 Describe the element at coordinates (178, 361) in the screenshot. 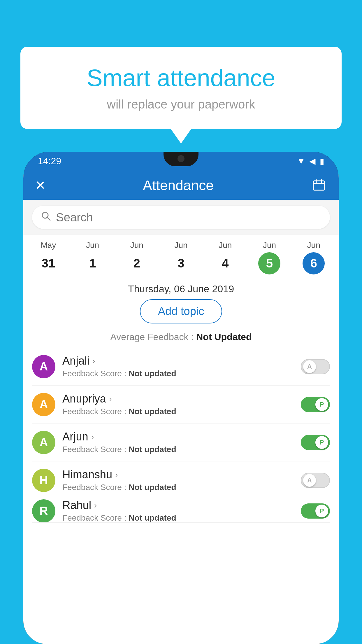

I see `student-name: Anjali ›` at that location.